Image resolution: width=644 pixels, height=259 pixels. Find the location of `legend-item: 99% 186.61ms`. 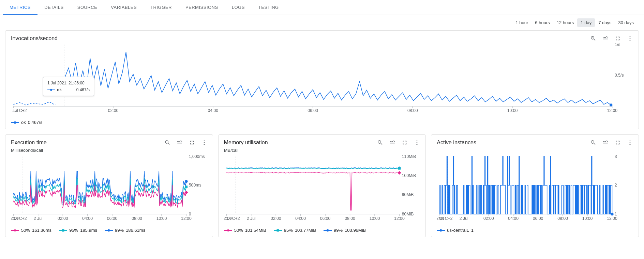

legend-item: 99% 186.61ms is located at coordinates (125, 230).